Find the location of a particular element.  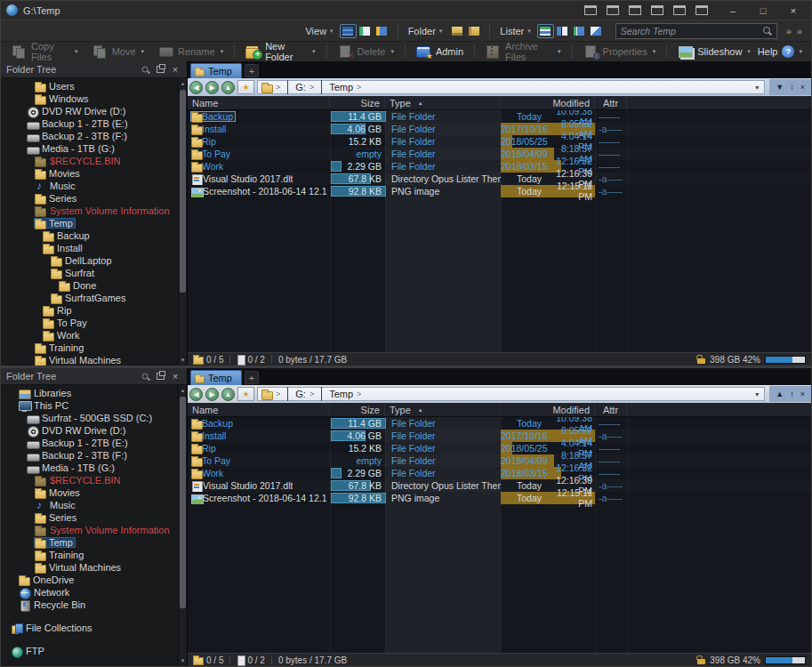

layout-horizontal-icon is located at coordinates (635, 11).